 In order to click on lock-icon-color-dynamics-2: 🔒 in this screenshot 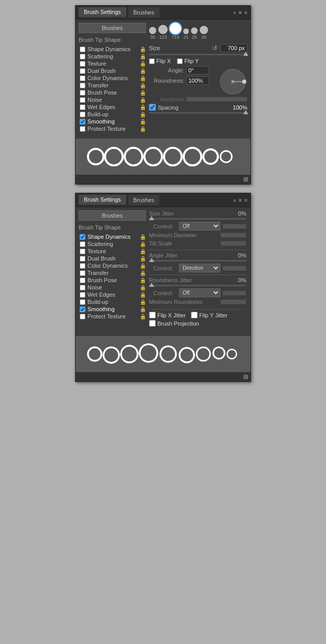, I will do `click(143, 266)`.